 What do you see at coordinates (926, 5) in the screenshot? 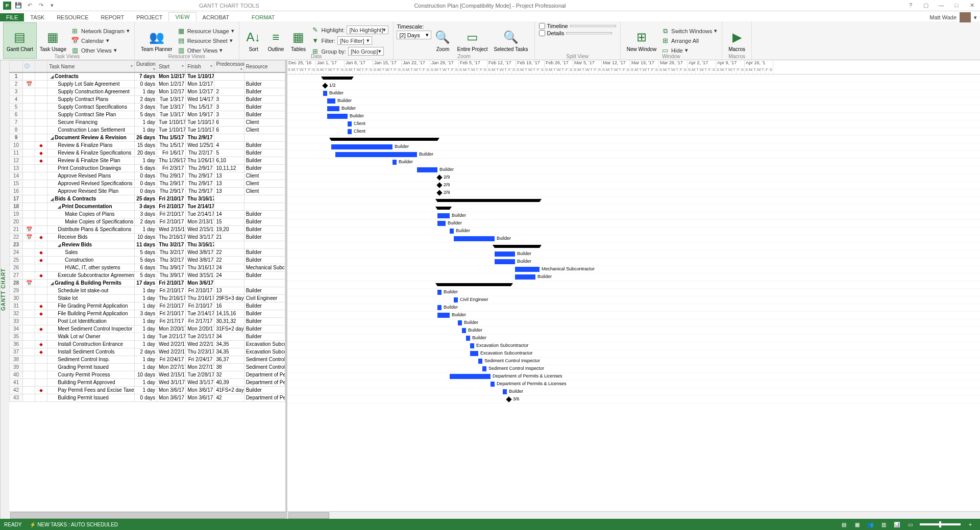
I see `ribbon-collapse-icon: ▢` at bounding box center [926, 5].